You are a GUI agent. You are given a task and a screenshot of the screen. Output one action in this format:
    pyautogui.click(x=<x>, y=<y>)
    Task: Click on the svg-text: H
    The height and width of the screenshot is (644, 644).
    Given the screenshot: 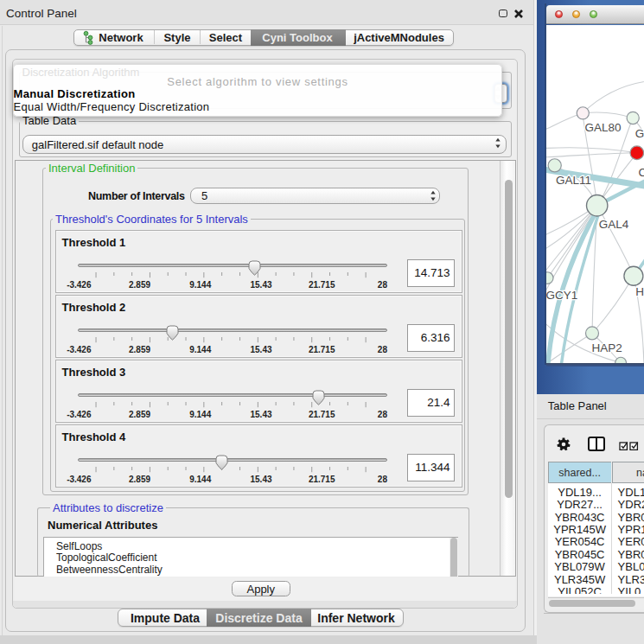 What is the action you would take?
    pyautogui.click(x=640, y=292)
    